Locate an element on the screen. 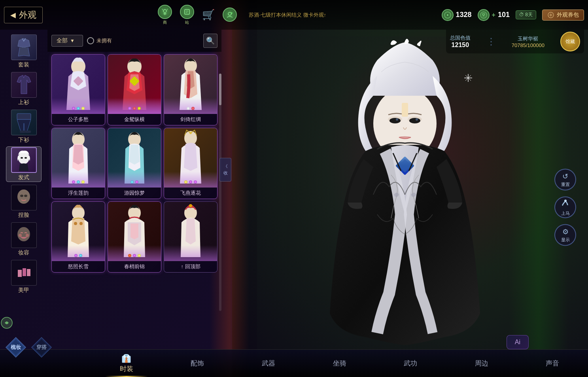 The width and height of the screenshot is (588, 377). tab-mount-label: 坐骑 is located at coordinates (340, 363).